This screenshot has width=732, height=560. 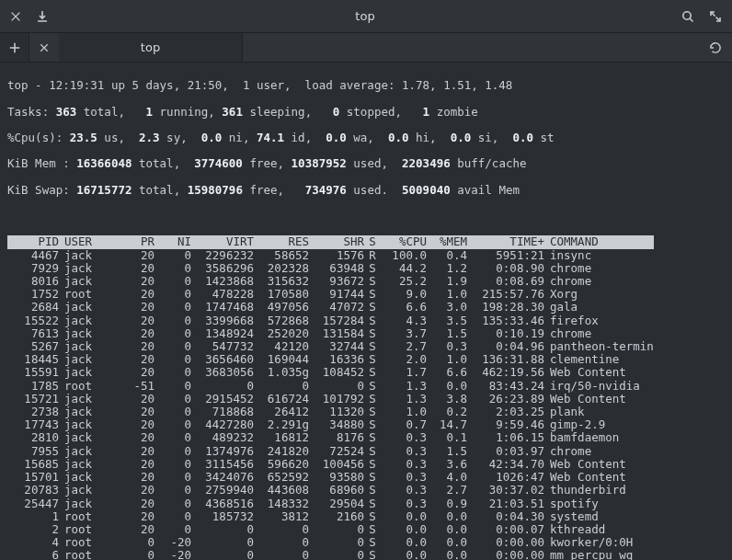 I want to click on col-state: S, so click(x=372, y=242).